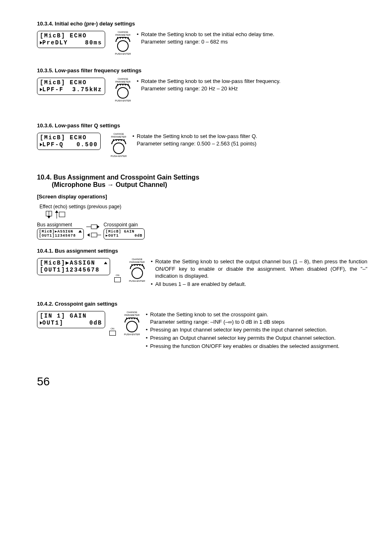 The height and width of the screenshot is (555, 392). What do you see at coordinates (60, 225) in the screenshot?
I see `bus-assign-caption: Bus assignment` at bounding box center [60, 225].